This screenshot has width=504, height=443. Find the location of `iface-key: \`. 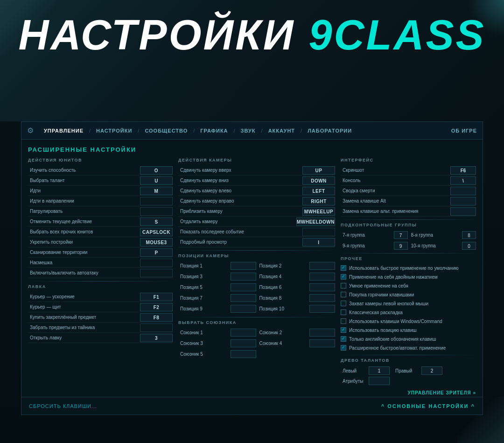

iface-key: \ is located at coordinates (463, 181).